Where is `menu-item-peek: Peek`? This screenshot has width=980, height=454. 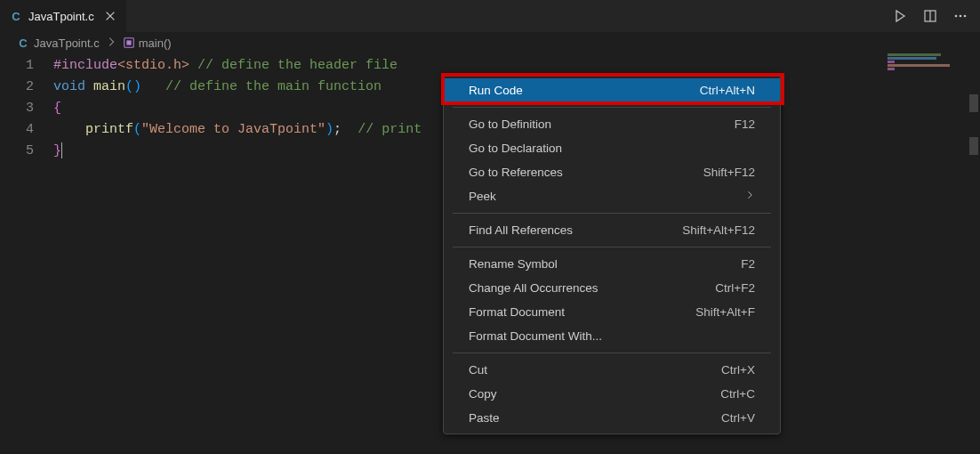
menu-item-peek: Peek is located at coordinates (612, 196).